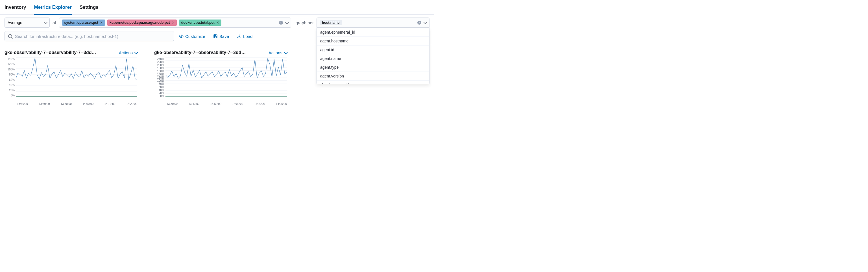  Describe the element at coordinates (373, 50) in the screenshot. I see `graph-per-option: agent.id` at that location.